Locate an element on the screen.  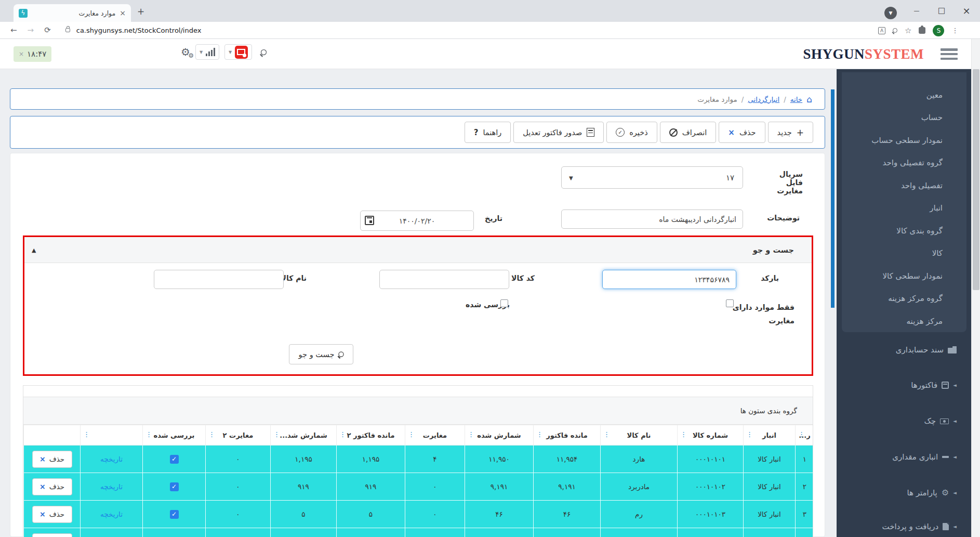
sidebar-item: حساب is located at coordinates (904, 118).